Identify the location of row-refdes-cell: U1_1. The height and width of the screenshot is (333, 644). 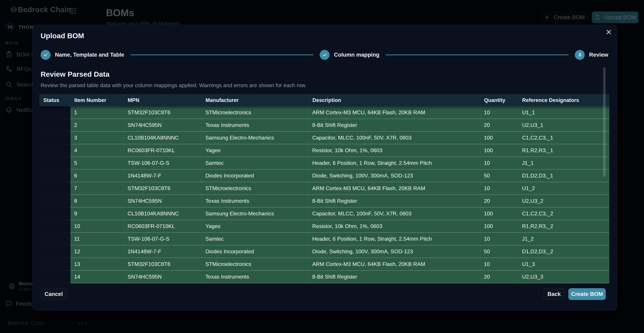
(564, 112).